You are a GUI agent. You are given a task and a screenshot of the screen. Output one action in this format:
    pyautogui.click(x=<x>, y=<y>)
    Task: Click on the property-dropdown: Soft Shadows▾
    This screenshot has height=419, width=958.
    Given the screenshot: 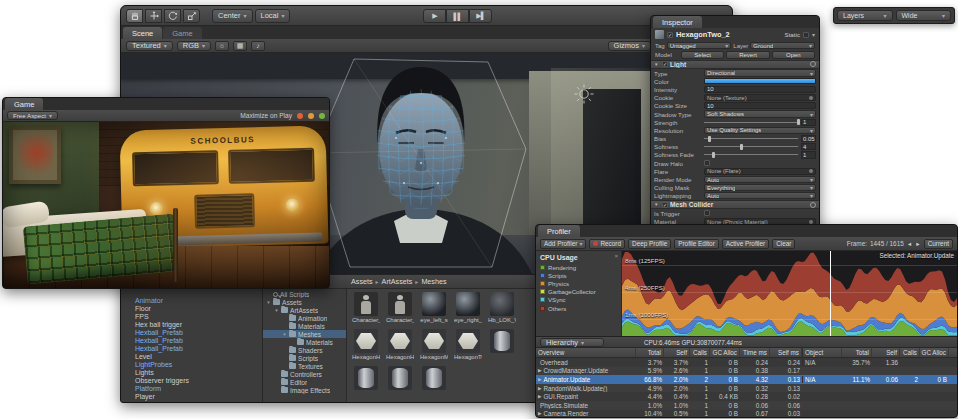 What is the action you would take?
    pyautogui.click(x=760, y=114)
    